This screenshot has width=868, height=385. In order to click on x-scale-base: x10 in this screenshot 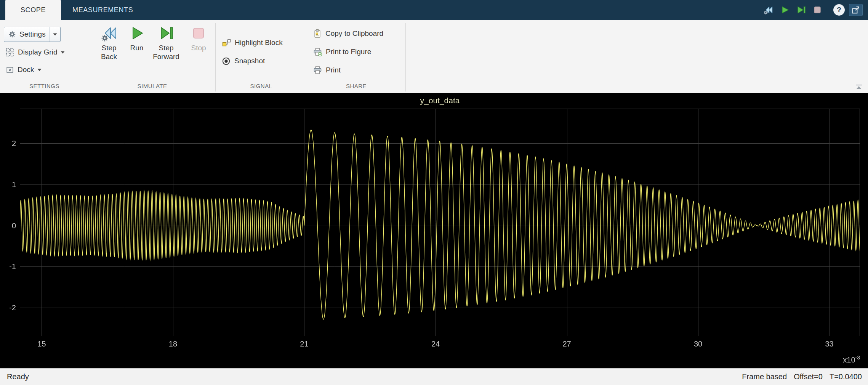, I will do `click(849, 360)`.